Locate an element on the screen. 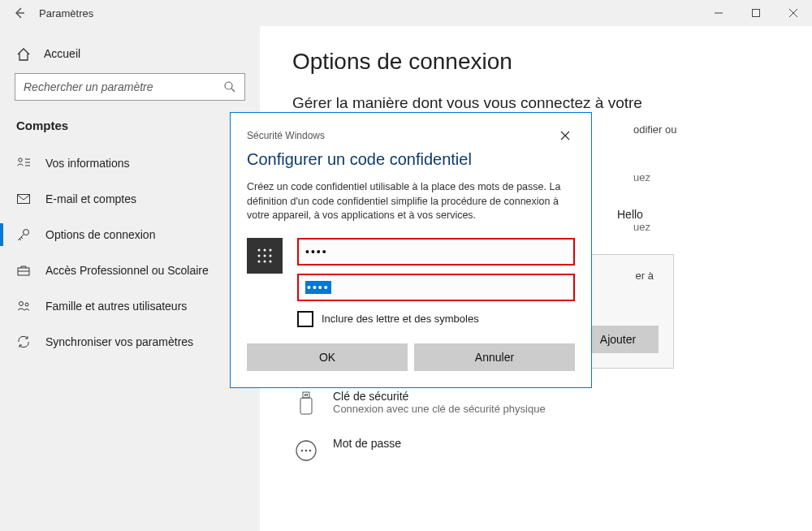 The height and width of the screenshot is (531, 812). minimize-button is located at coordinates (719, 13).